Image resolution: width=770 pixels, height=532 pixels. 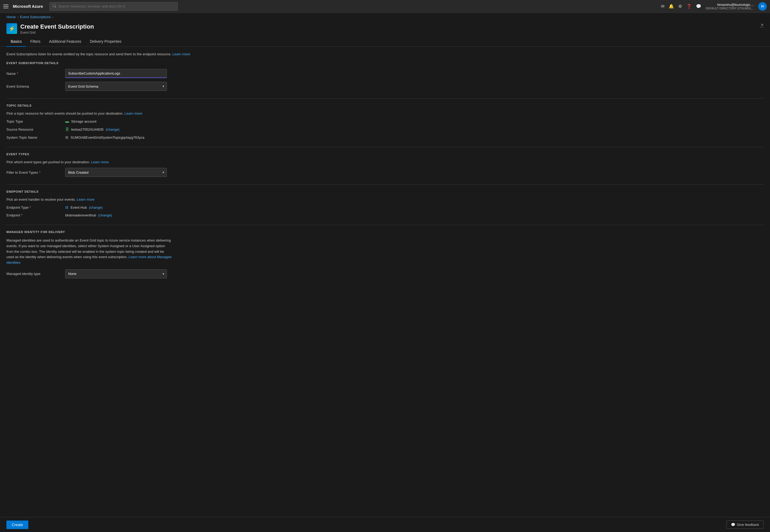 I want to click on create-button: Create, so click(x=17, y=525).